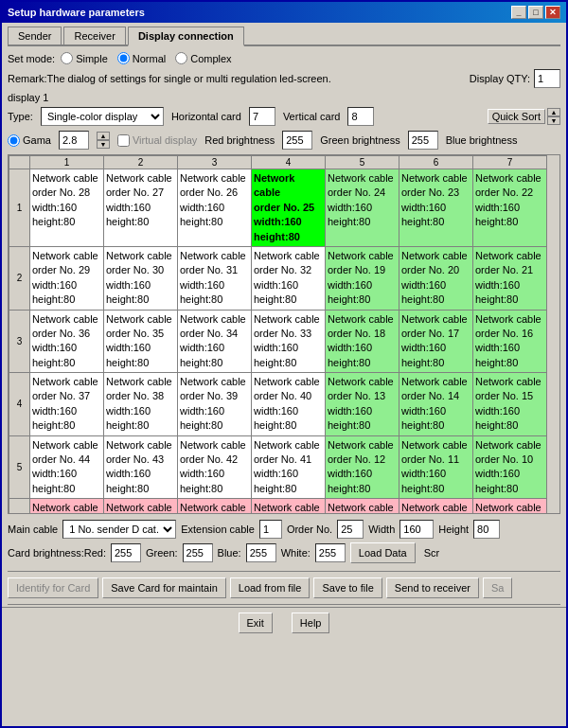 This screenshot has width=568, height=728. I want to click on grid-cell: Network cableorder No. 41width:160height…, so click(289, 468).